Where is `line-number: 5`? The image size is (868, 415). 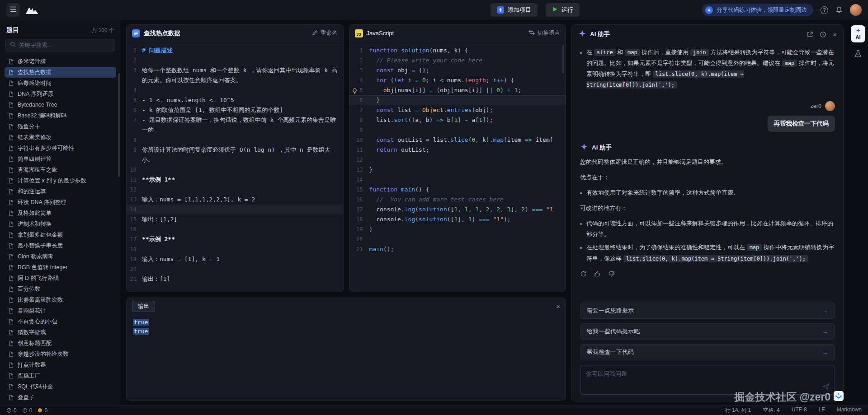
line-number: 5 is located at coordinates (361, 90).